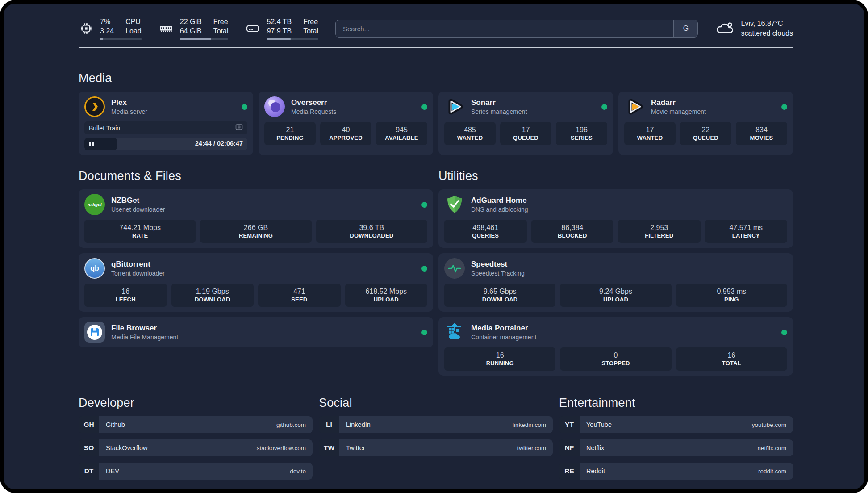 This screenshot has height=493, width=868. I want to click on card-overseerr: Overseerr Media Requests 21PENDING 40APP…, so click(346, 123).